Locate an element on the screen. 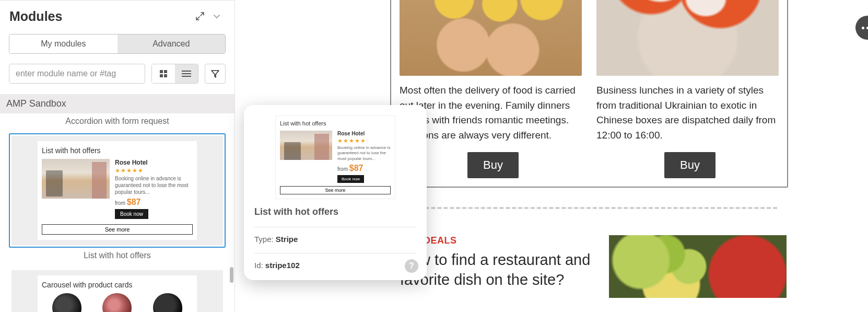 The height and width of the screenshot is (312, 868). card-text: Business lunches in a variety of styles … is located at coordinates (687, 113).